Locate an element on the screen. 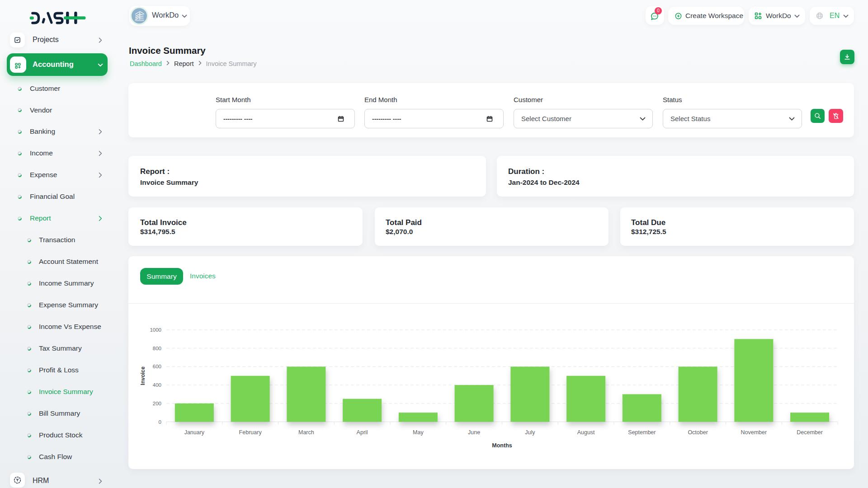  svg-text: 800 is located at coordinates (157, 348).